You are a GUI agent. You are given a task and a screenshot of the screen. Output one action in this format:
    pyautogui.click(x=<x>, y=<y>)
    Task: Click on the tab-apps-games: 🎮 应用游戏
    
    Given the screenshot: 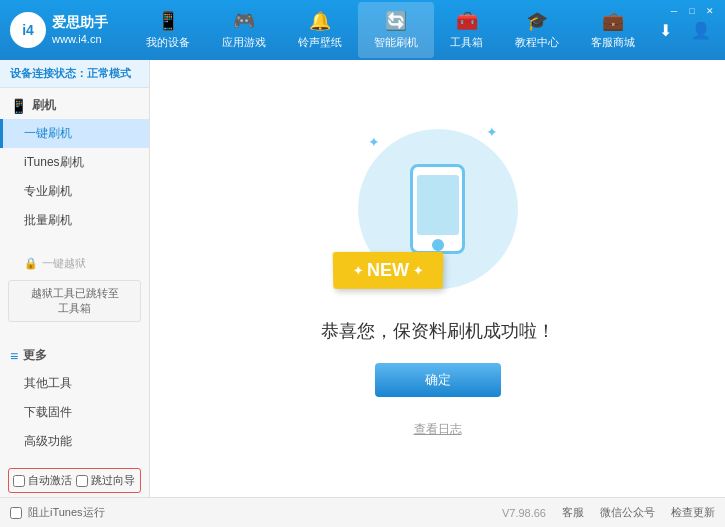 What is the action you would take?
    pyautogui.click(x=244, y=30)
    